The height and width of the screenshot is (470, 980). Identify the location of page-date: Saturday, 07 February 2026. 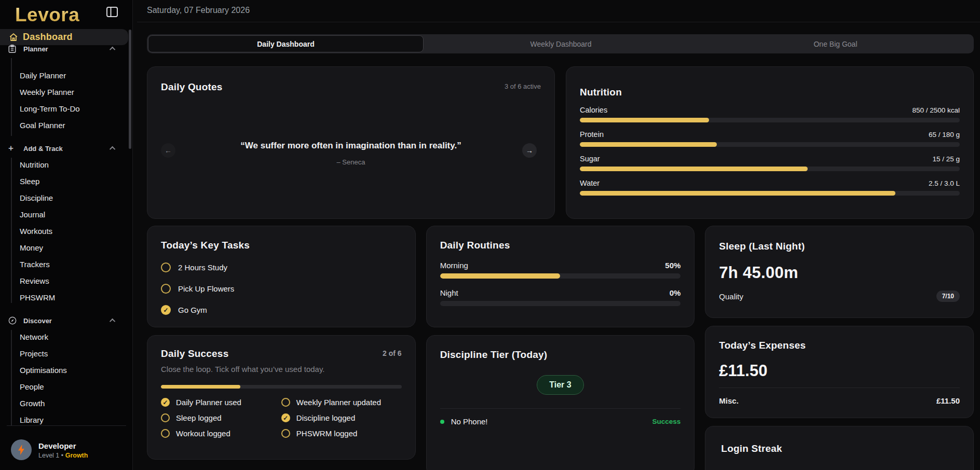
(561, 7).